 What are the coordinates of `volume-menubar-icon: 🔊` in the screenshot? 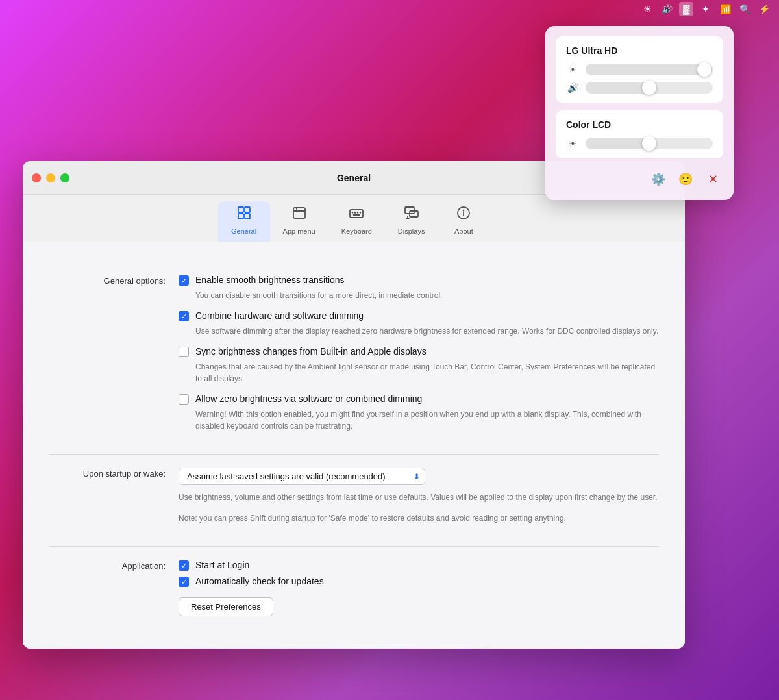 It's located at (667, 9).